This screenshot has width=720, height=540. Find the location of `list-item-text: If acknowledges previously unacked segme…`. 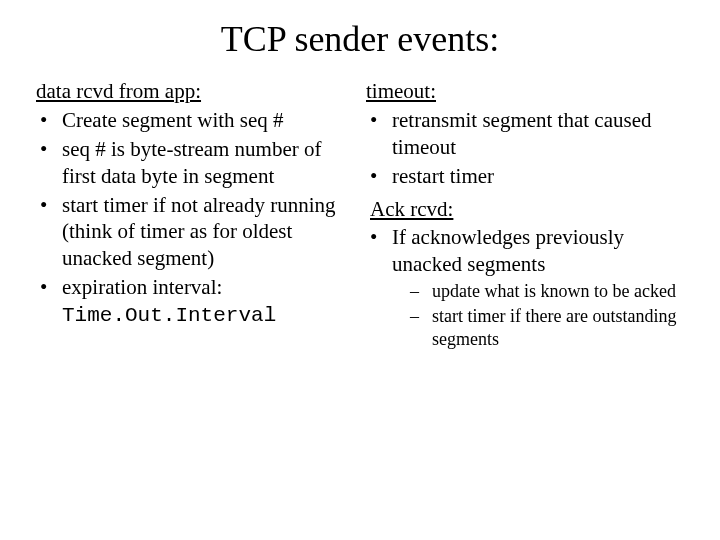

list-item-text: If acknowledges previously unacked segme… is located at coordinates (508, 250).